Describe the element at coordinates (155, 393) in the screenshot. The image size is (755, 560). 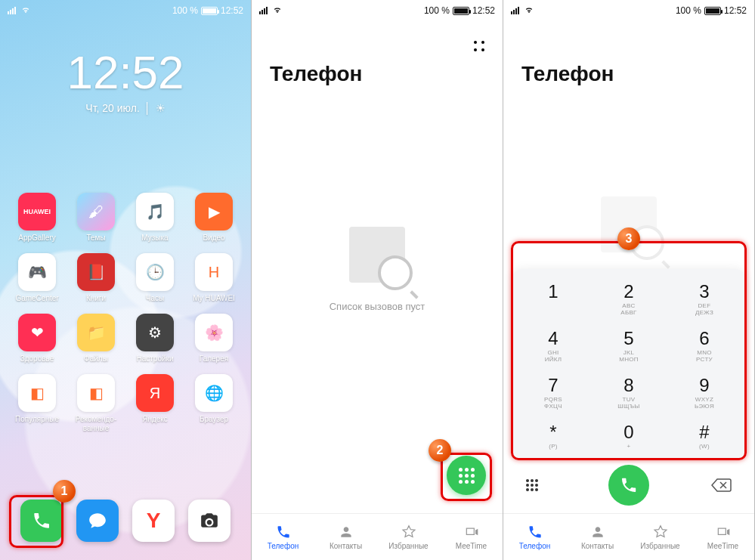
I see `app-icon: Я` at that location.